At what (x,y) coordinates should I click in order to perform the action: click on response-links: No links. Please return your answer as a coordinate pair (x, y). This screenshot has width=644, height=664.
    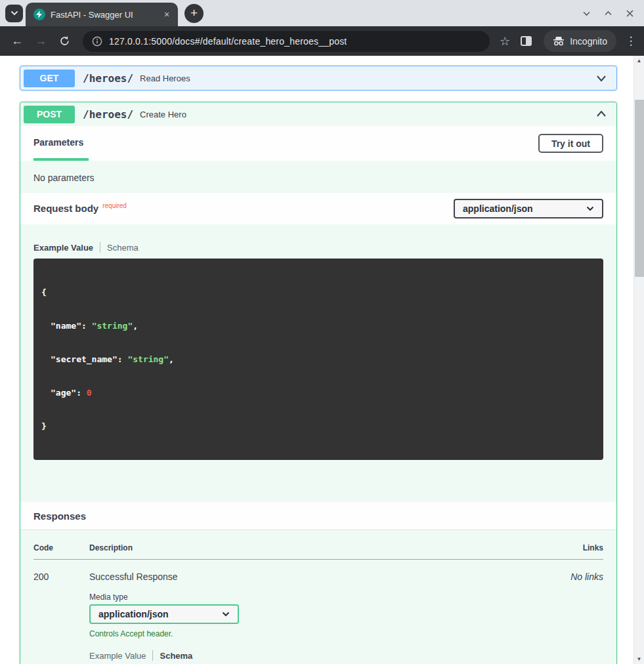
    Looking at the image, I should click on (584, 618).